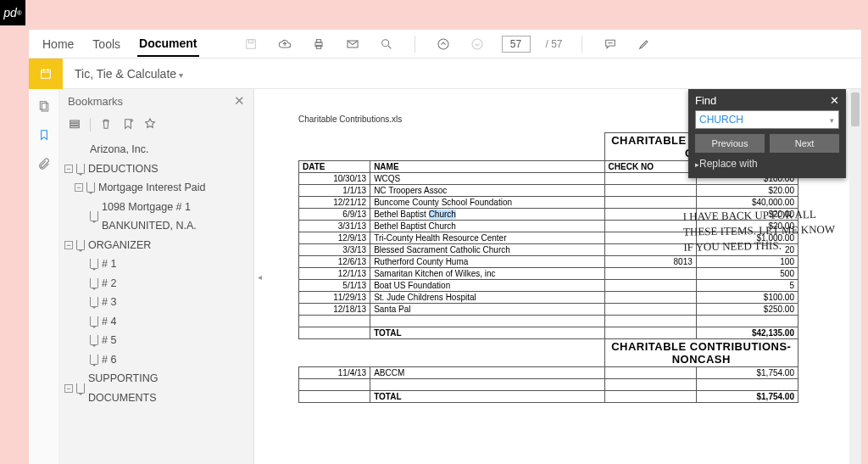 This screenshot has height=464, width=868. I want to click on total-label: TOTAL, so click(487, 333).